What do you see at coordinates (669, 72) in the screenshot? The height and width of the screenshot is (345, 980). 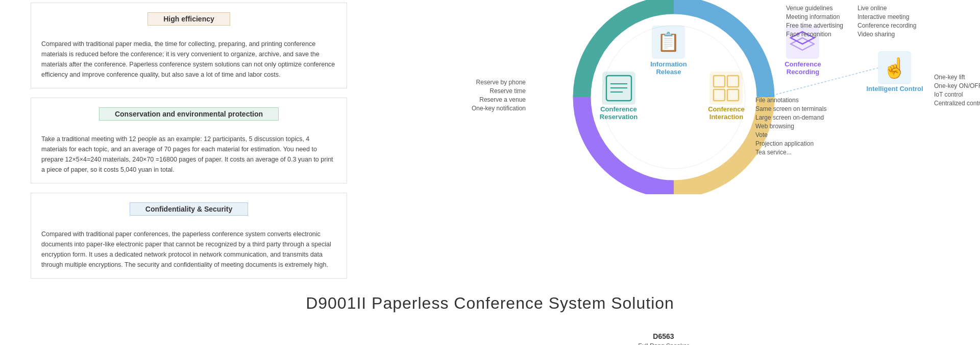 I see `svg-text: Release` at bounding box center [669, 72].